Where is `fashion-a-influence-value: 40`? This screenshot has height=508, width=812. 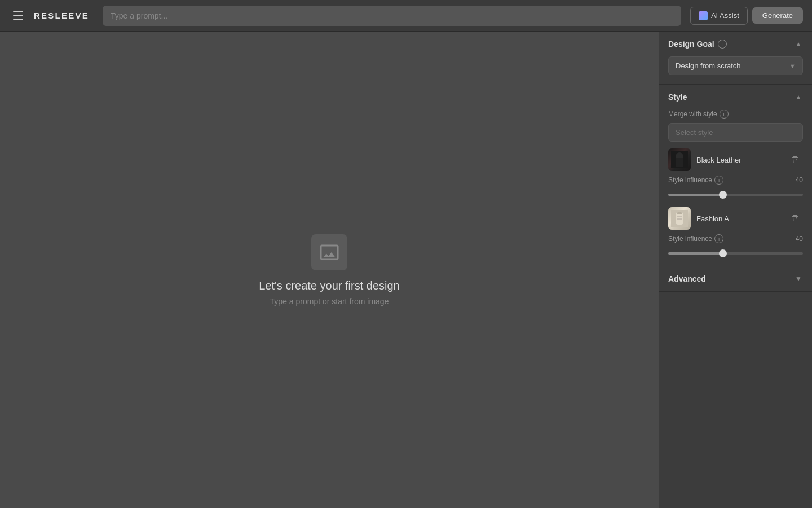 fashion-a-influence-value: 40 is located at coordinates (800, 239).